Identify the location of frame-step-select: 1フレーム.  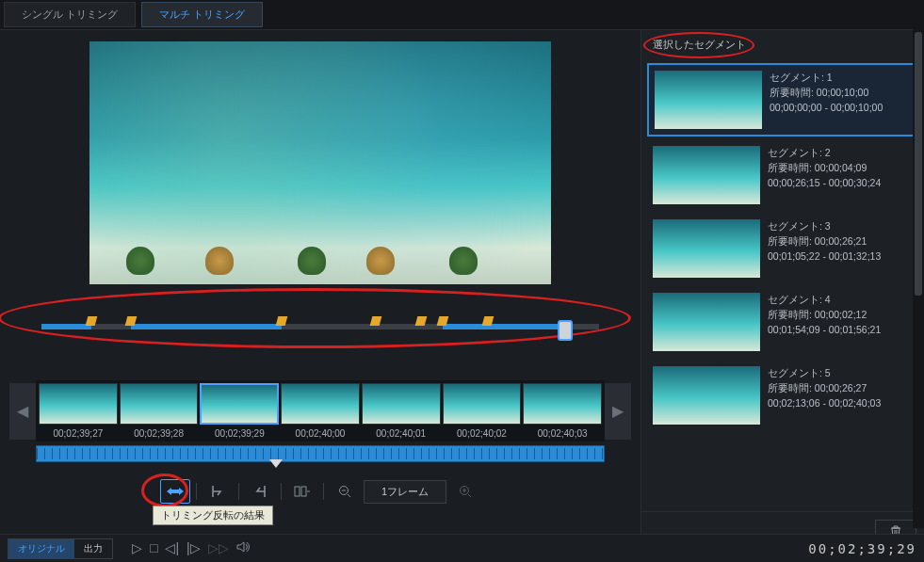
(405, 491).